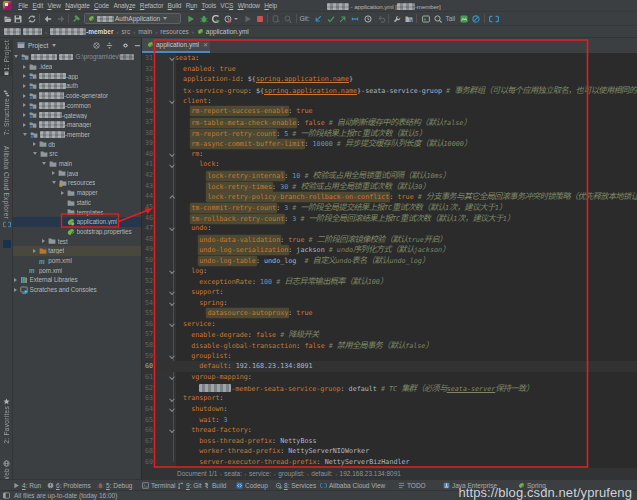 The width and height of the screenshot is (637, 500). I want to click on line-number: 67, so click(148, 441).